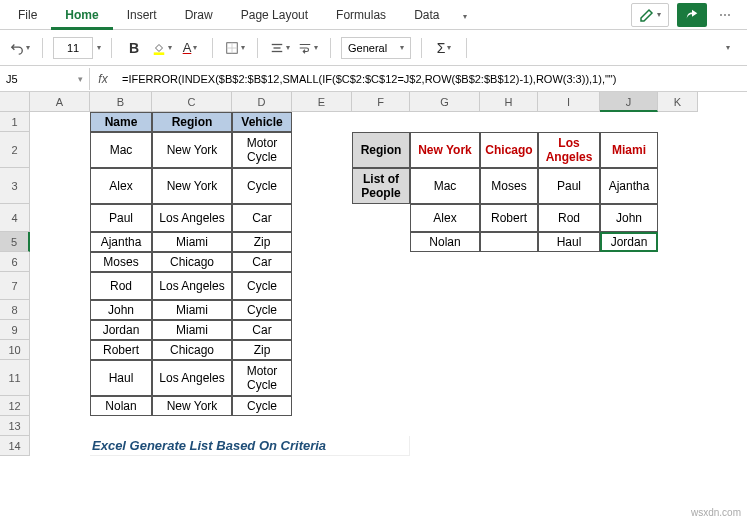  Describe the element at coordinates (15, 446) in the screenshot. I see `row-header-14: 14` at that location.